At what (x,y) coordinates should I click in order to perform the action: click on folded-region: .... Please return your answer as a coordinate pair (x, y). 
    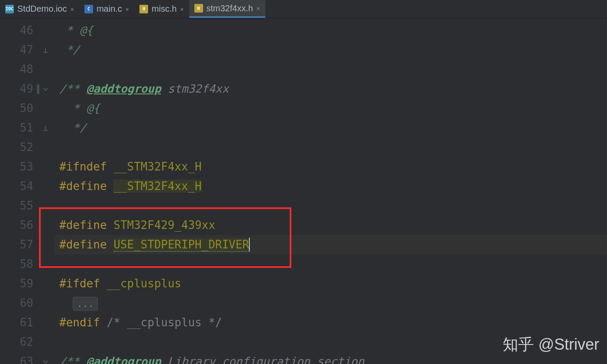
    Looking at the image, I should click on (85, 304).